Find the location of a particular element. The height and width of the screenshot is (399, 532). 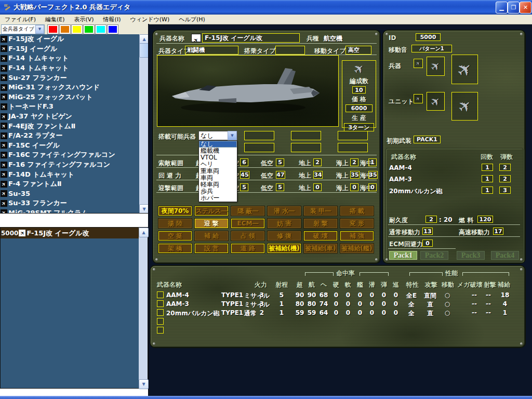

search-low-value: 5 is located at coordinates (280, 162).